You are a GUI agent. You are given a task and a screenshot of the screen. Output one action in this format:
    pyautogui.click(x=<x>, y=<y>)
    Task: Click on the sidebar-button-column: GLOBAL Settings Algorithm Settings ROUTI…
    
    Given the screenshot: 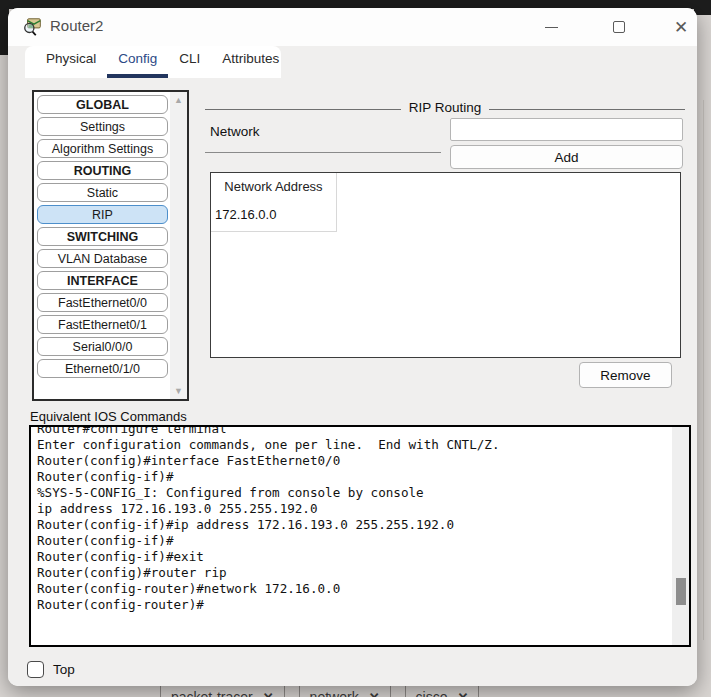 What is the action you would take?
    pyautogui.click(x=102, y=246)
    